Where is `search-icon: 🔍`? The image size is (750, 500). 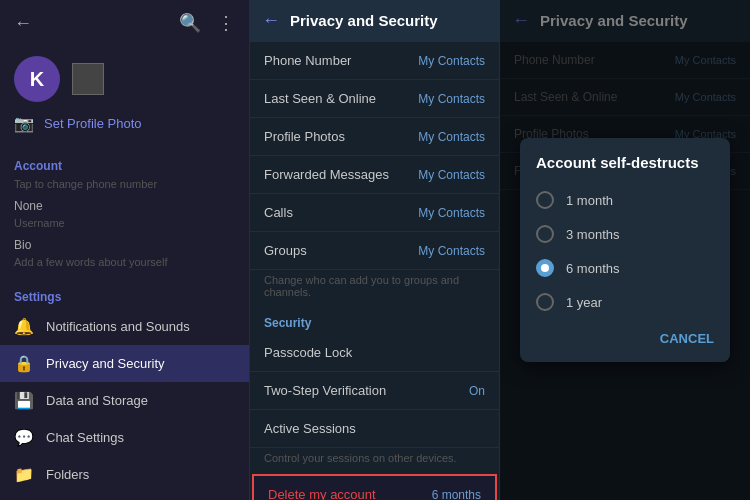
search-icon: 🔍 is located at coordinates (190, 23).